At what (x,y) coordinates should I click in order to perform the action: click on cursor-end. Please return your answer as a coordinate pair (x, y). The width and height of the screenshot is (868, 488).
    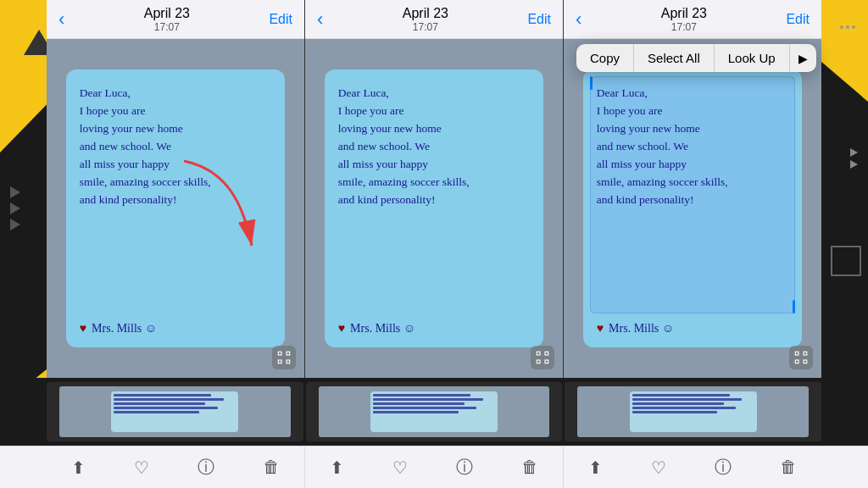
    Looking at the image, I should click on (793, 307).